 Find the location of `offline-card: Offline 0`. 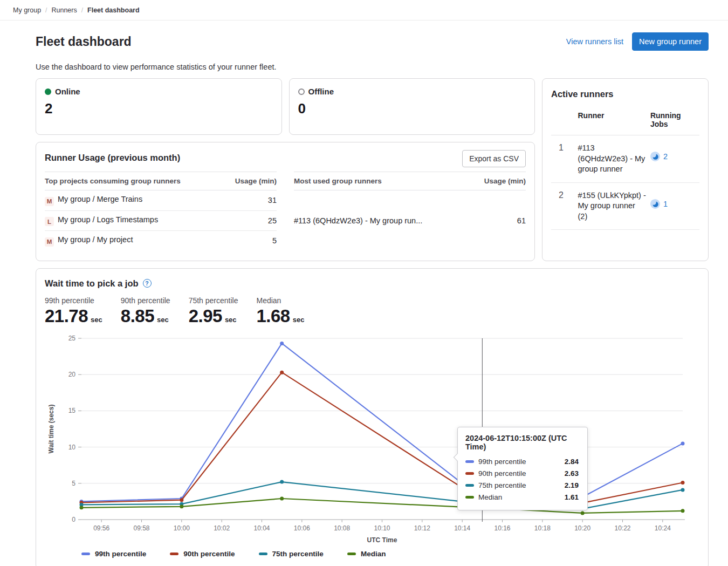

offline-card: Offline 0 is located at coordinates (412, 107).